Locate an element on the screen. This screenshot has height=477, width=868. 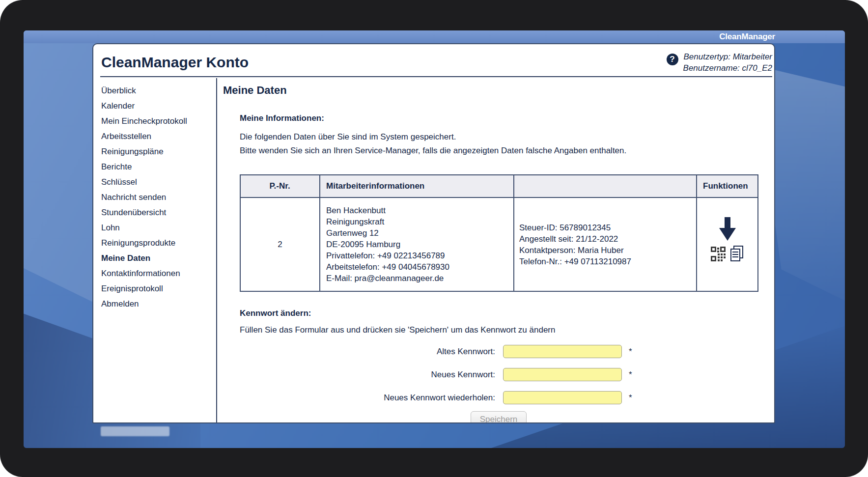
employee-private-phone: Privattelefon: +49 02213456789 is located at coordinates (418, 255).